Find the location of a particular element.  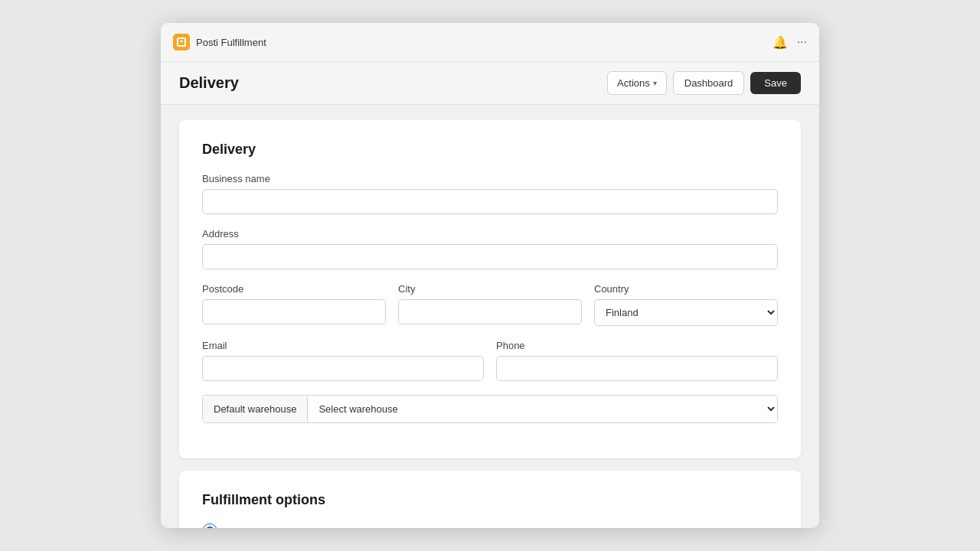

postcode-input is located at coordinates (294, 312).